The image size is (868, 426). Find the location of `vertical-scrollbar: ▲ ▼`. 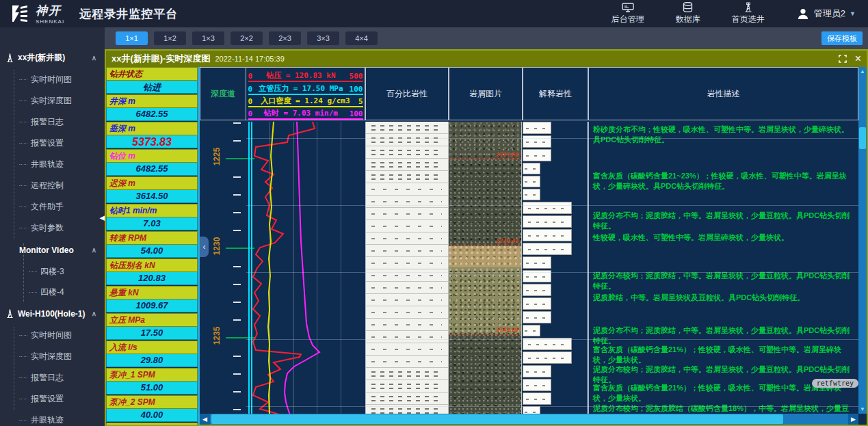

vertical-scrollbar: ▲ ▼ is located at coordinates (863, 241).